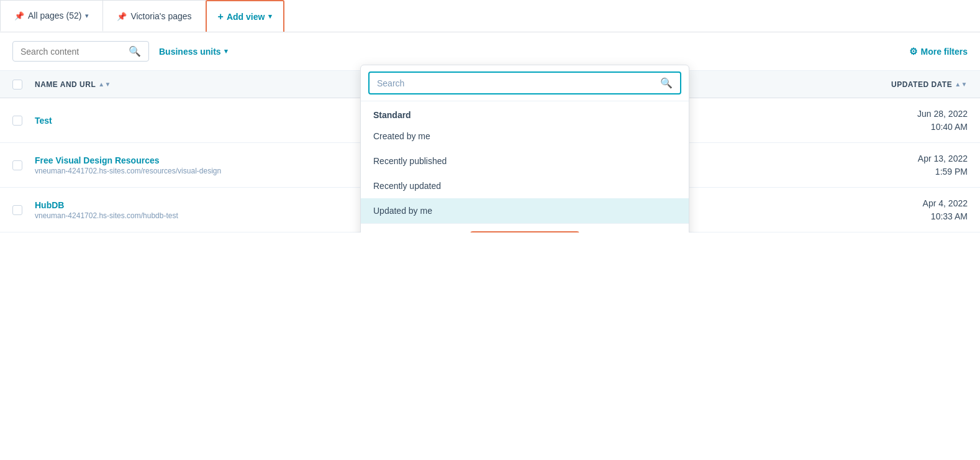 The height and width of the screenshot is (460, 980). What do you see at coordinates (246, 17) in the screenshot?
I see `add-view-label: Add view` at bounding box center [246, 17].